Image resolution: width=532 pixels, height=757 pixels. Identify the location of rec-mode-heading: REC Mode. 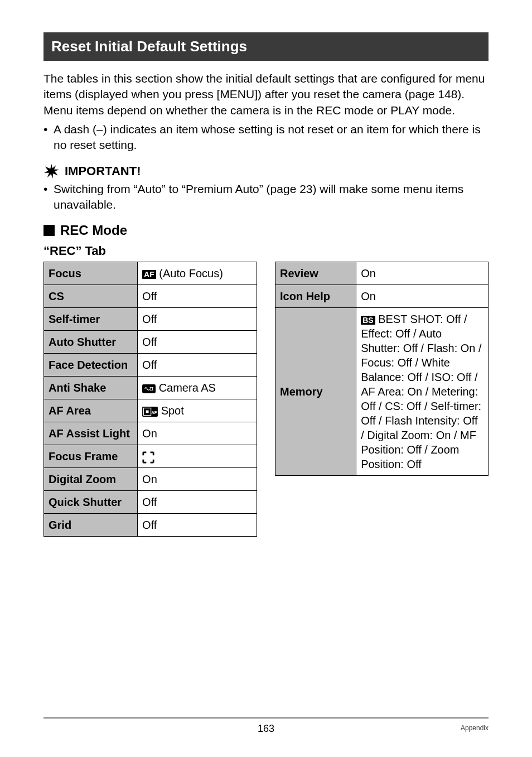
(266, 230).